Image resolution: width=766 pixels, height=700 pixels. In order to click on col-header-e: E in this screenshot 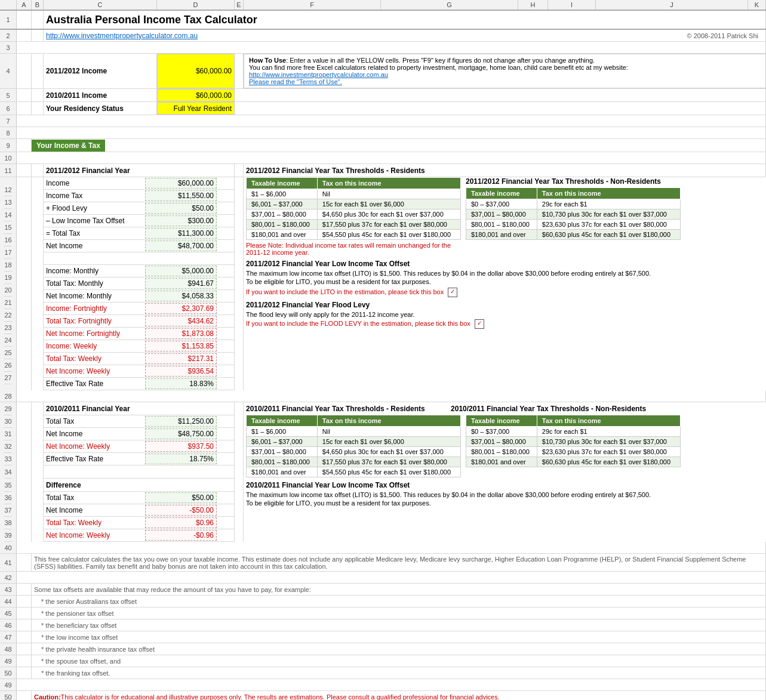, I will do `click(239, 5)`.